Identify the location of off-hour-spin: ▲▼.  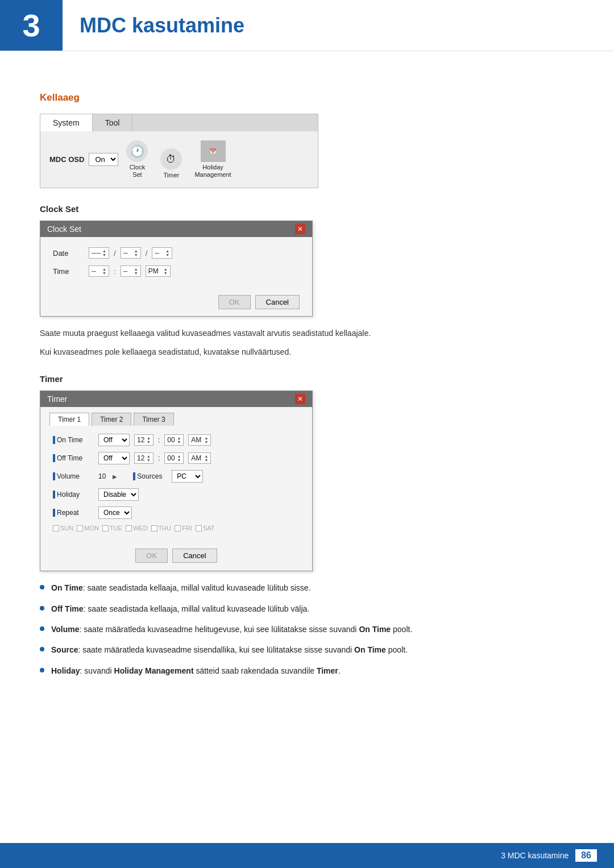
(149, 458).